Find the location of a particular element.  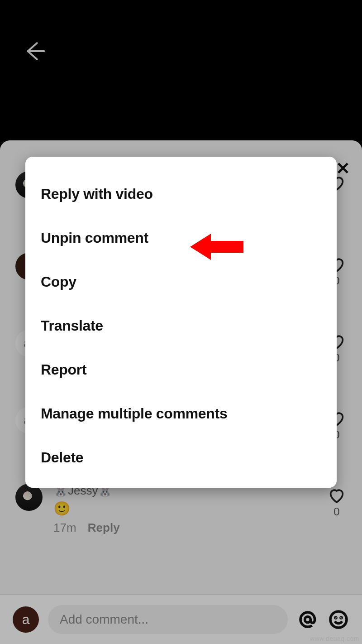

back-button is located at coordinates (34, 51).